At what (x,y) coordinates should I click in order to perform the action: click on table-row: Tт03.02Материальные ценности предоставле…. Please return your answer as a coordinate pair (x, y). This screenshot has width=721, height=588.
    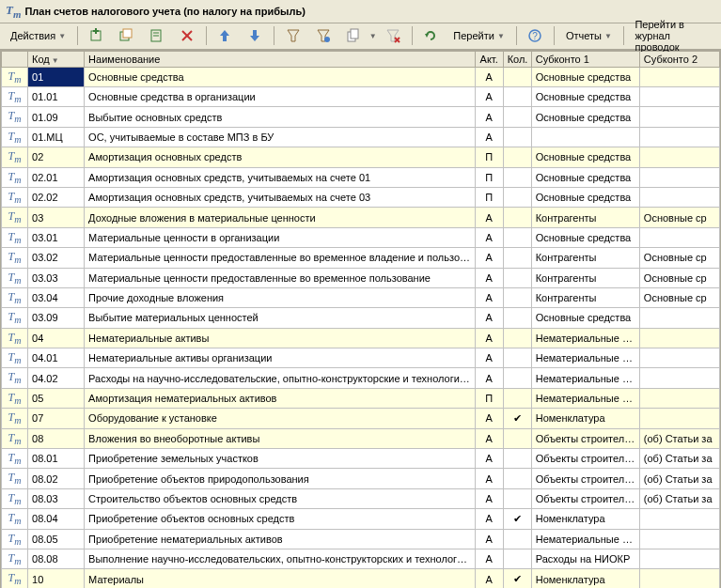
    Looking at the image, I should click on (361, 257).